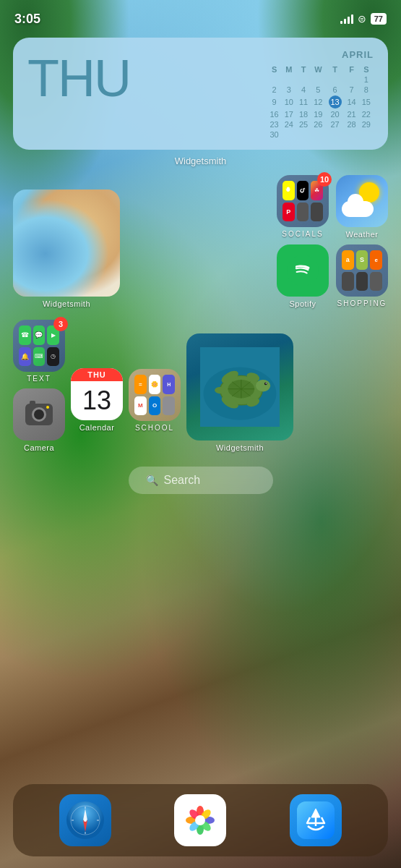 The height and width of the screenshot is (868, 401). Describe the element at coordinates (335, 124) in the screenshot. I see `cal-cell: 27` at that location.